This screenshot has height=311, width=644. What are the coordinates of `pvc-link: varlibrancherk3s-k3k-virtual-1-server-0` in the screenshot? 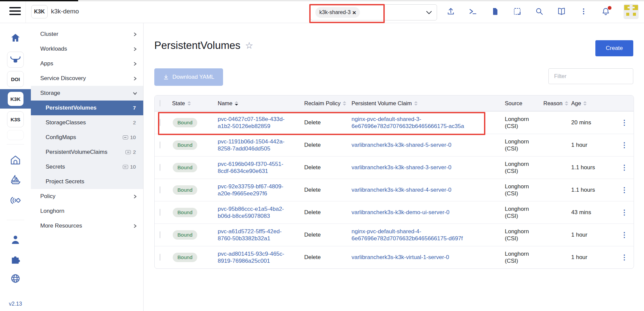 It's located at (400, 257).